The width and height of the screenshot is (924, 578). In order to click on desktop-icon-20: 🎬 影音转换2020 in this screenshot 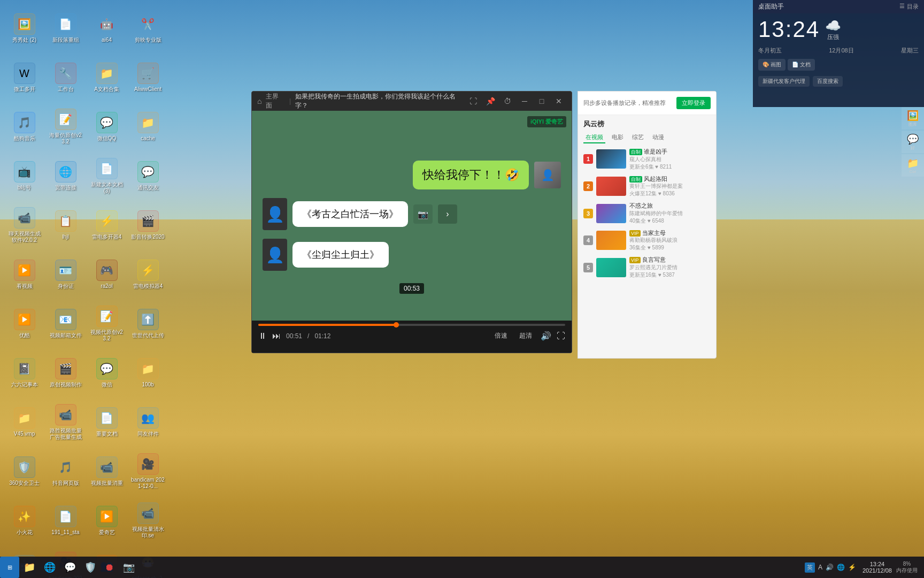, I will do `click(148, 225)`.